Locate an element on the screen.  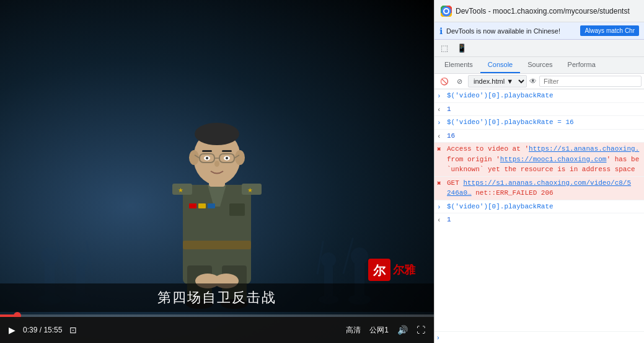
inspect-icon: ⬚ is located at coordinates (444, 48).